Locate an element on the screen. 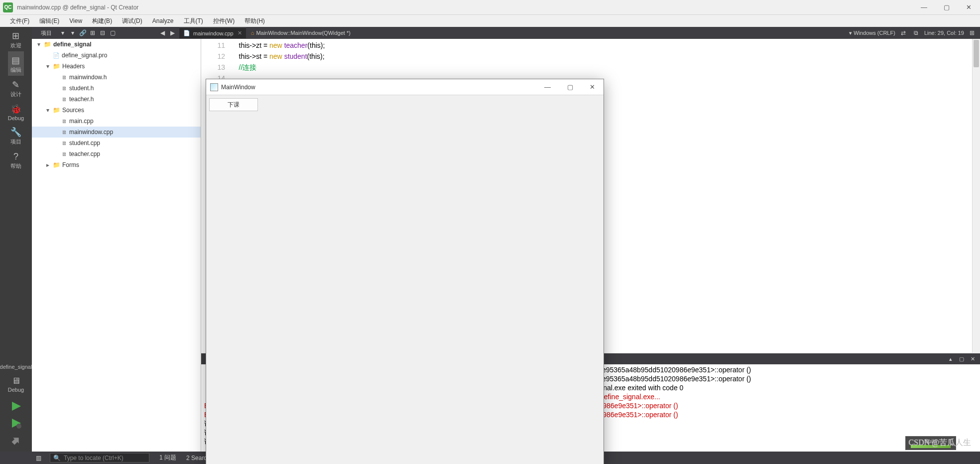 The height and width of the screenshot is (464, 980). mode-Debug: 🐞Debug is located at coordinates (16, 112).